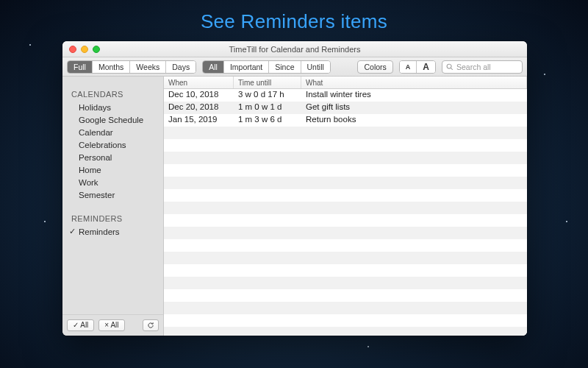 This screenshot has width=588, height=368. Describe the element at coordinates (294, 16) in the screenshot. I see `marketing-headline: See Reminders items` at that location.